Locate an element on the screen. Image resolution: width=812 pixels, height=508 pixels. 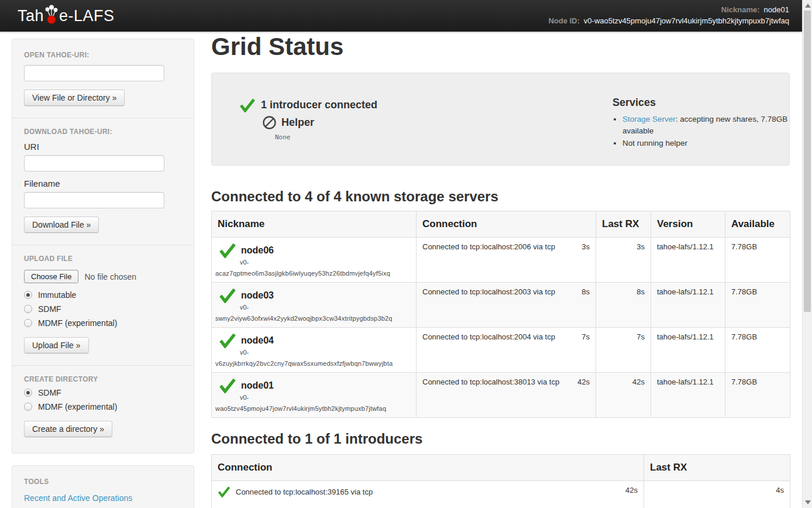
radio-upload-sdmf: SDMF is located at coordinates (103, 309).